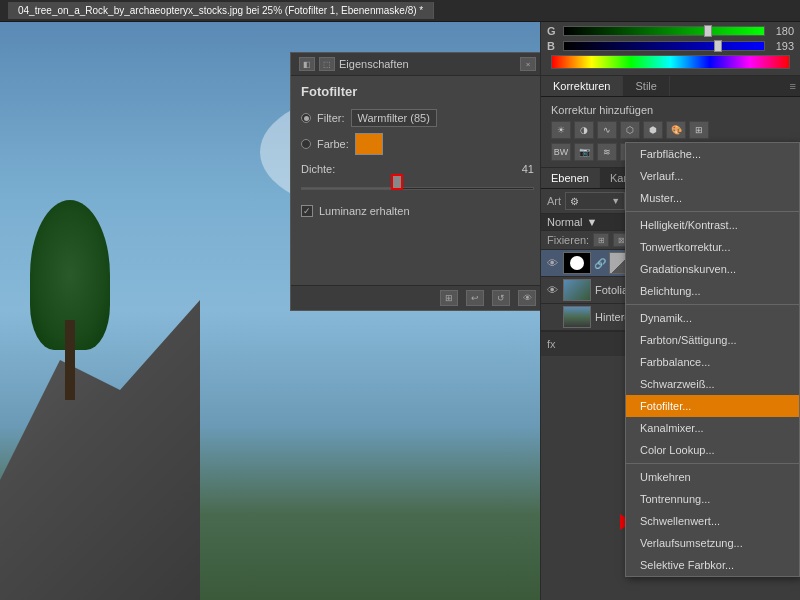 This screenshot has width=800, height=600. What do you see at coordinates (670, 46) in the screenshot?
I see `b-slider-row: B 193` at bounding box center [670, 46].